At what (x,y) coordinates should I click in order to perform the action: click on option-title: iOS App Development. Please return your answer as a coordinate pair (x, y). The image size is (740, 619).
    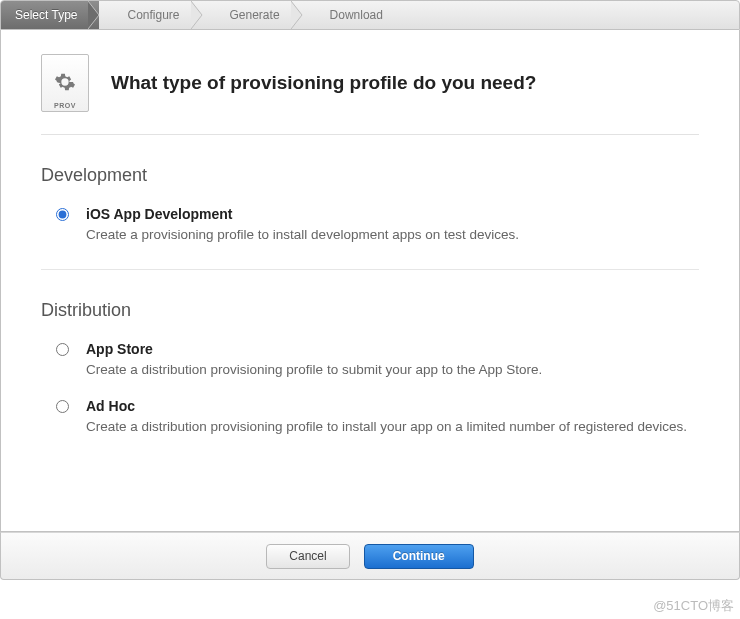
    Looking at the image, I should click on (392, 214).